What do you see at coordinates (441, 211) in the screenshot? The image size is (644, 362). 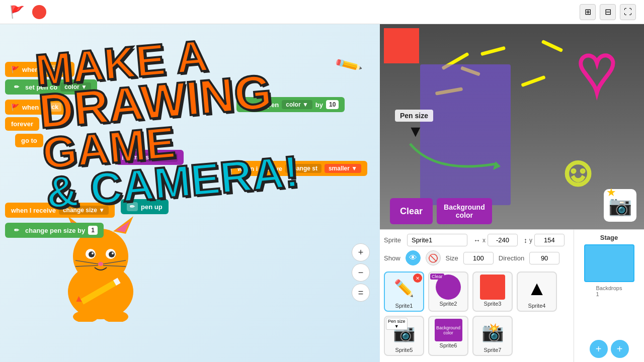 I see `stage-buttons: Clear Backgroundcolor` at bounding box center [441, 211].